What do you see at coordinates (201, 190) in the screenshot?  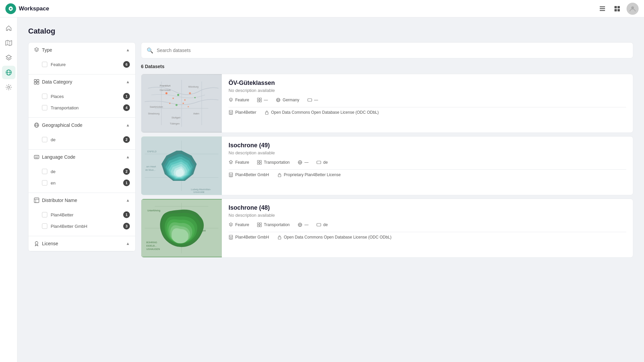 I see `svg-text: Ludwig-Maximilian-` at bounding box center [201, 190].